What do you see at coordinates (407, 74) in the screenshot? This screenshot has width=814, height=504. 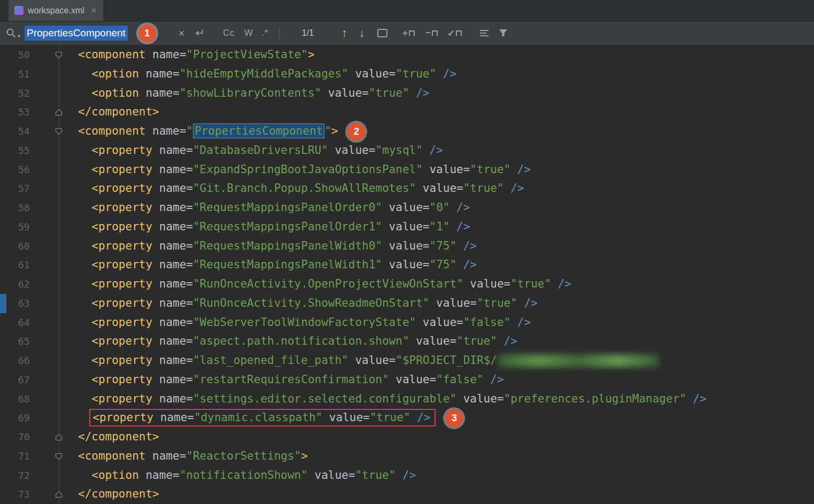 I see `code-line: 51 <option name="hideEmptyMiddlePackages…` at bounding box center [407, 74].